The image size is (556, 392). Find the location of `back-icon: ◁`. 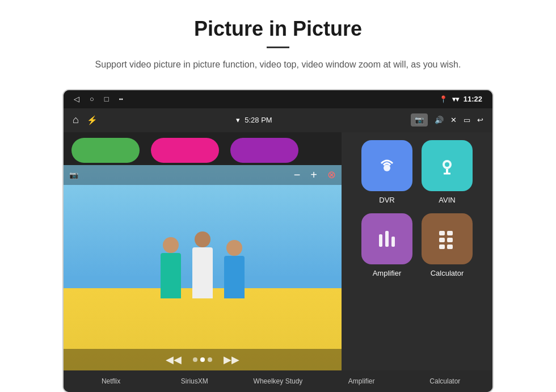

back-icon: ◁ is located at coordinates (77, 99).